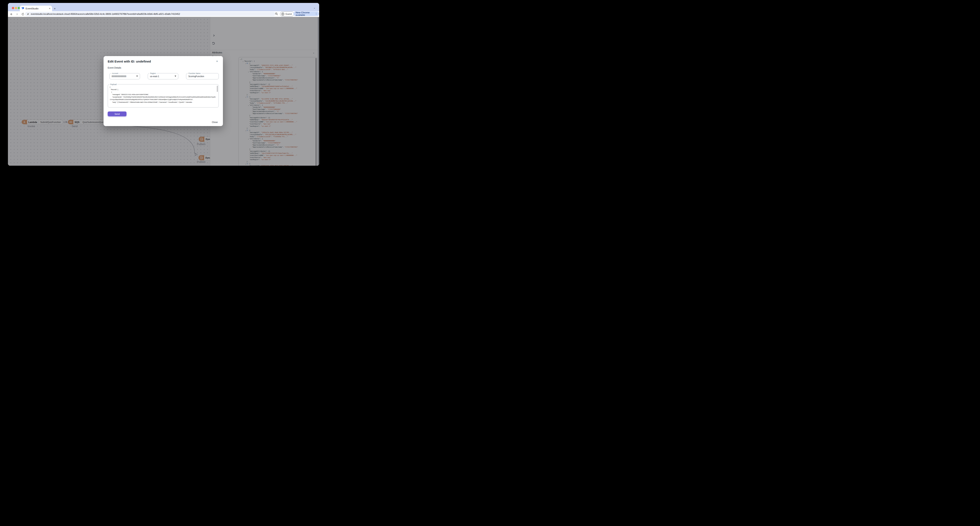  Describe the element at coordinates (163, 96) in the screenshot. I see `payload-textarea: Payload { "Records": [ { "messageId": "6…` at that location.